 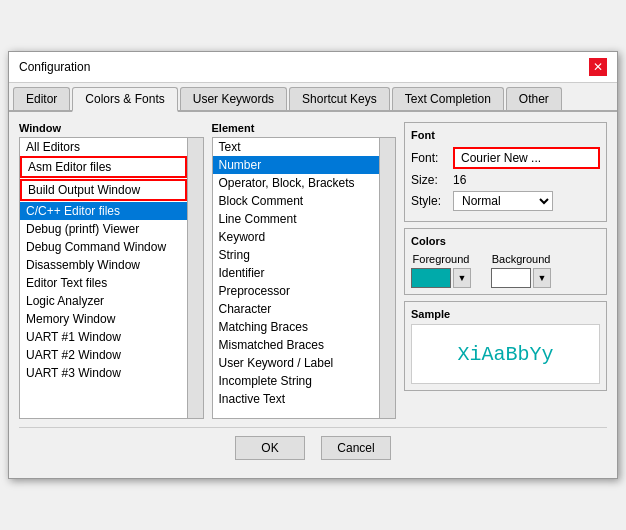 What do you see at coordinates (296, 363) in the screenshot?
I see `element-list-item: User Keyword / Label` at bounding box center [296, 363].